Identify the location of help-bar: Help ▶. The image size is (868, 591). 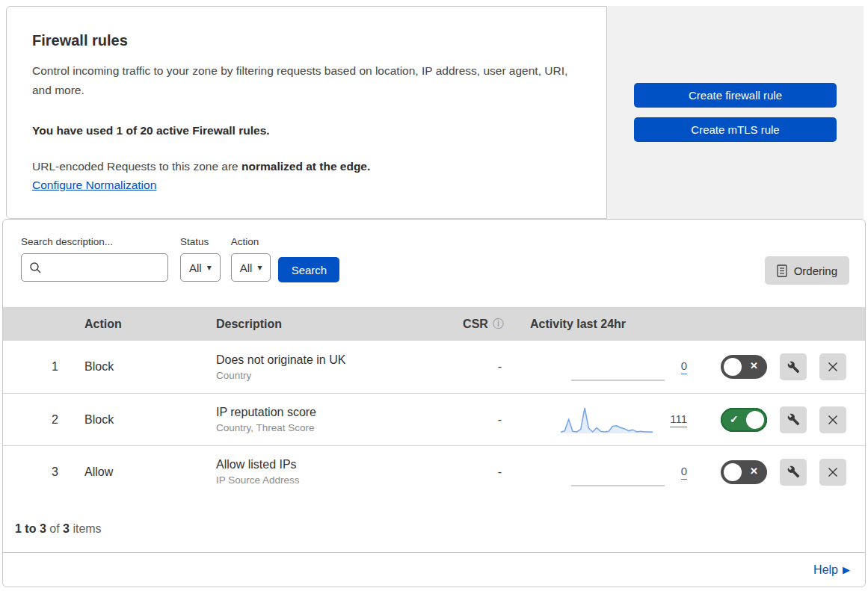
(434, 569).